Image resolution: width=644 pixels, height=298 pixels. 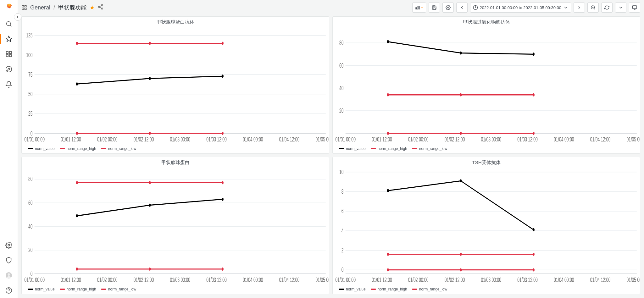 I want to click on add-panel-button: +, so click(x=419, y=8).